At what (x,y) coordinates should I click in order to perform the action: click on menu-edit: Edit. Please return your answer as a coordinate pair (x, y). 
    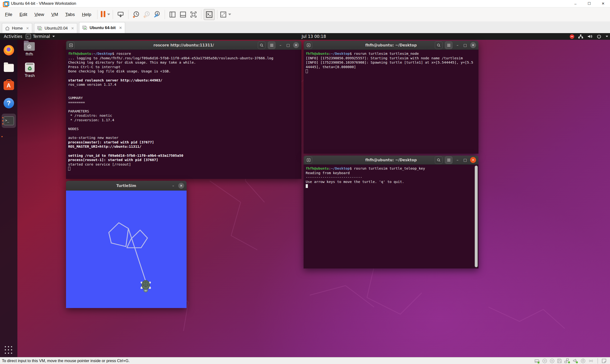
    Looking at the image, I should click on (24, 15).